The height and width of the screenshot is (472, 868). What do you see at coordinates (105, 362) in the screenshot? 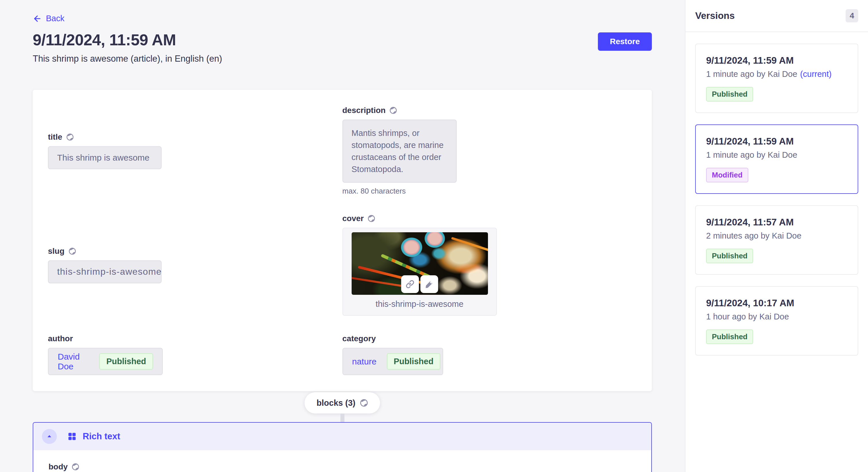
I see `author-relation-box: David Doe Published` at bounding box center [105, 362].